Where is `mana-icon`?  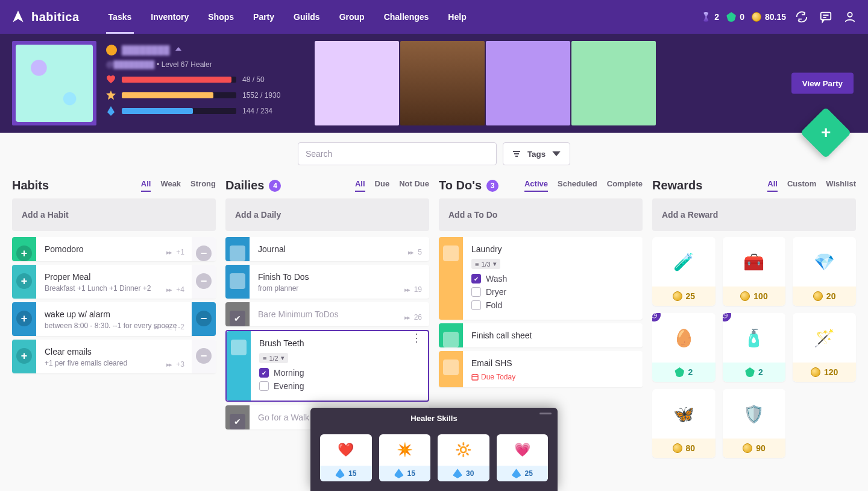 mana-icon is located at coordinates (517, 474).